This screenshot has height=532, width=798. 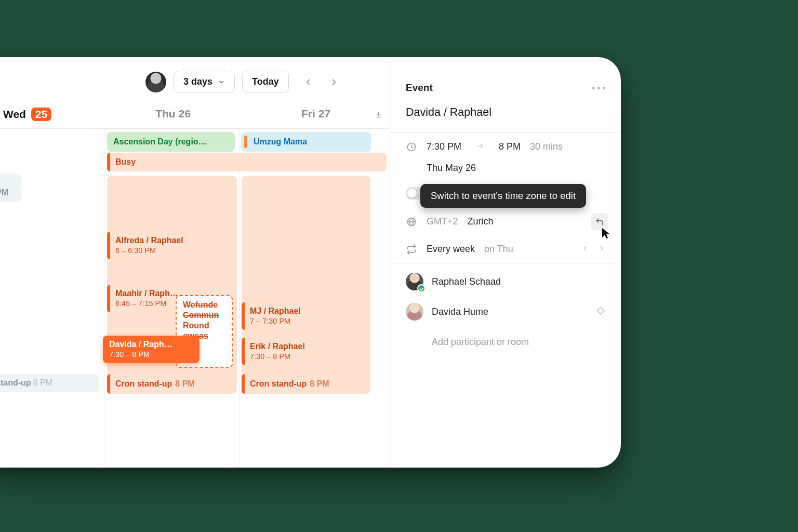 What do you see at coordinates (503, 196) in the screenshot?
I see `timezone-tooltip: Switch to event's time zone to edit` at bounding box center [503, 196].